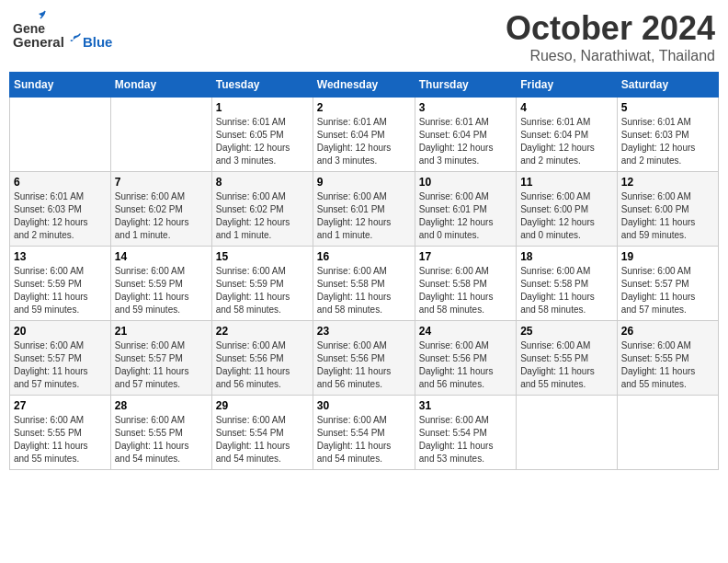  What do you see at coordinates (161, 432) in the screenshot?
I see `calendar-cell: 28Sunrise: 6:00 AM Sunset: 5:55 PM Dayli…` at bounding box center [161, 432].